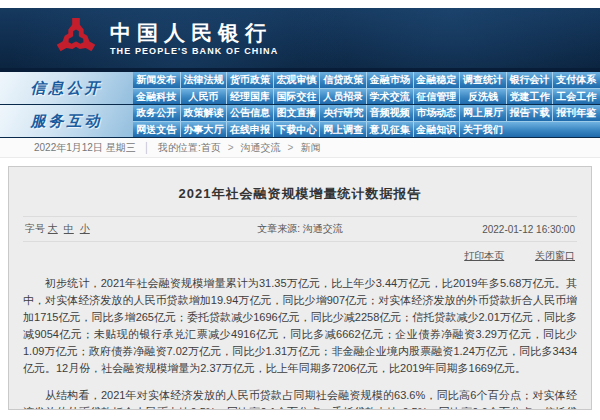 This screenshot has height=420, width=600. Describe the element at coordinates (271, 148) in the screenshot. I see `breadcrumb-path: >沟通交流>新闻` at that location.